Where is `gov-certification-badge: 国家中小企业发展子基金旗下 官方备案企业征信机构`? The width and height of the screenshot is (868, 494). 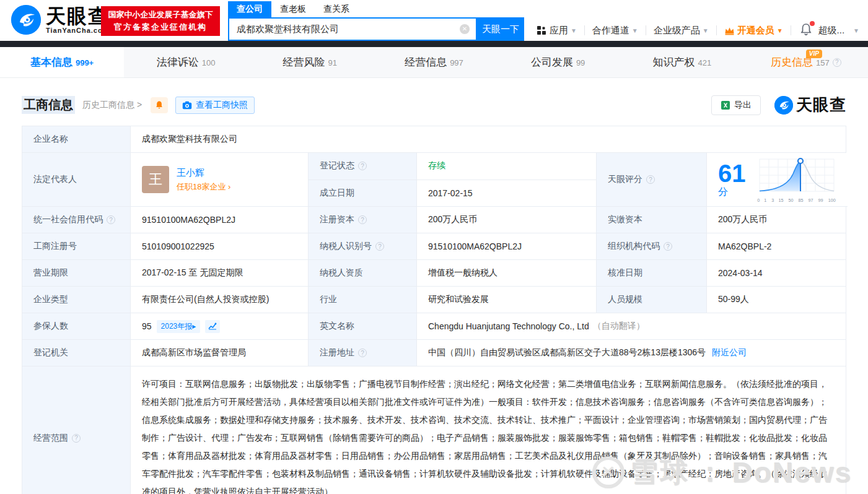
gov-certification-badge: 国家中小企业发展子基金旗下 官方备案企业征信机构 is located at coordinates (160, 21).